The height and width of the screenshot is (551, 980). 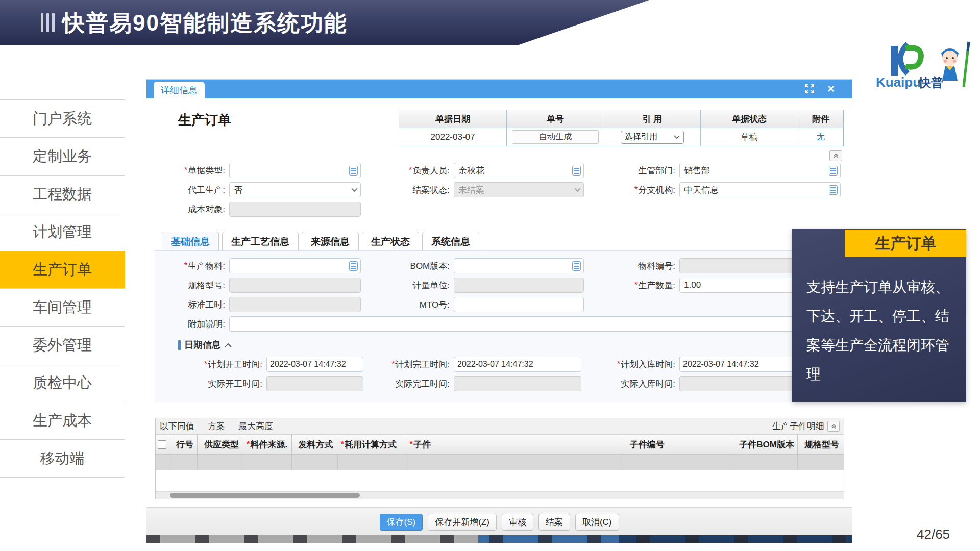 What do you see at coordinates (555, 137) in the screenshot?
I see `doc-number-box: 自动生成` at bounding box center [555, 137].